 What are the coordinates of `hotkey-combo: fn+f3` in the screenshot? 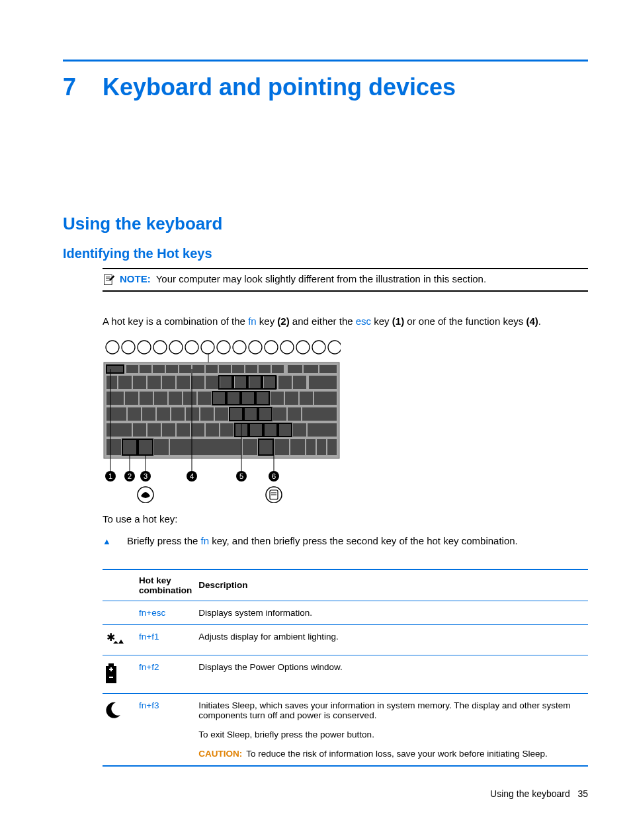 It's located at (149, 705).